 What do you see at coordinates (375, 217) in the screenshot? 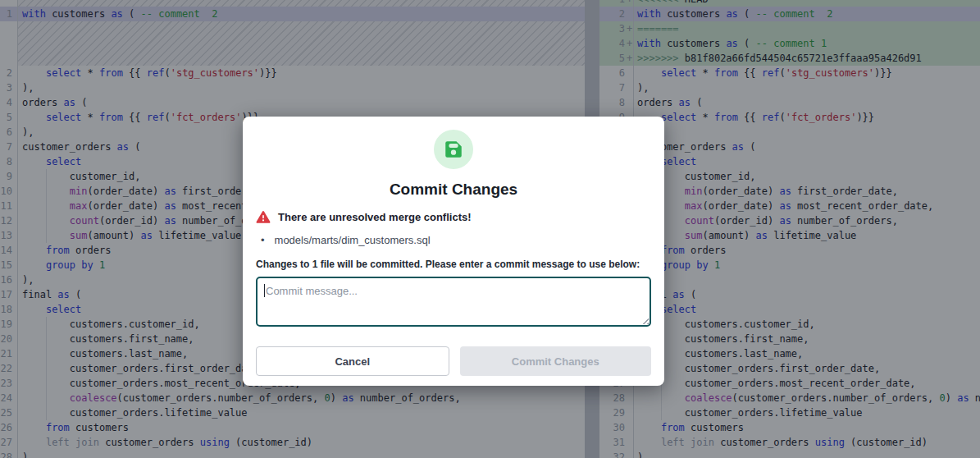
I see `warning-text: There are unresolved merge conflicts!` at bounding box center [375, 217].